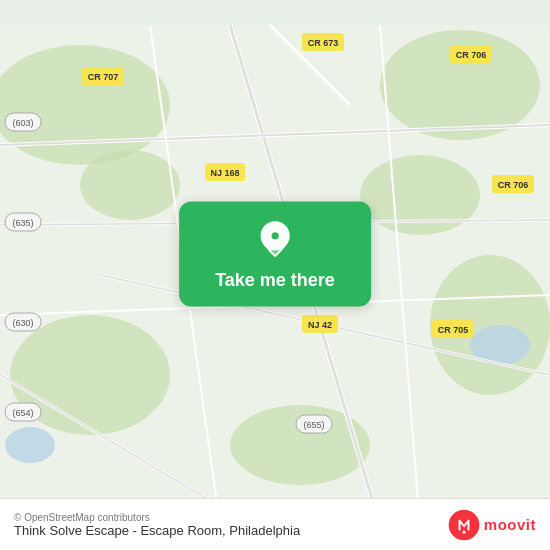 The height and width of the screenshot is (550, 550). Describe the element at coordinates (22, 323) in the screenshot. I see `svg-text: (630)` at that location.